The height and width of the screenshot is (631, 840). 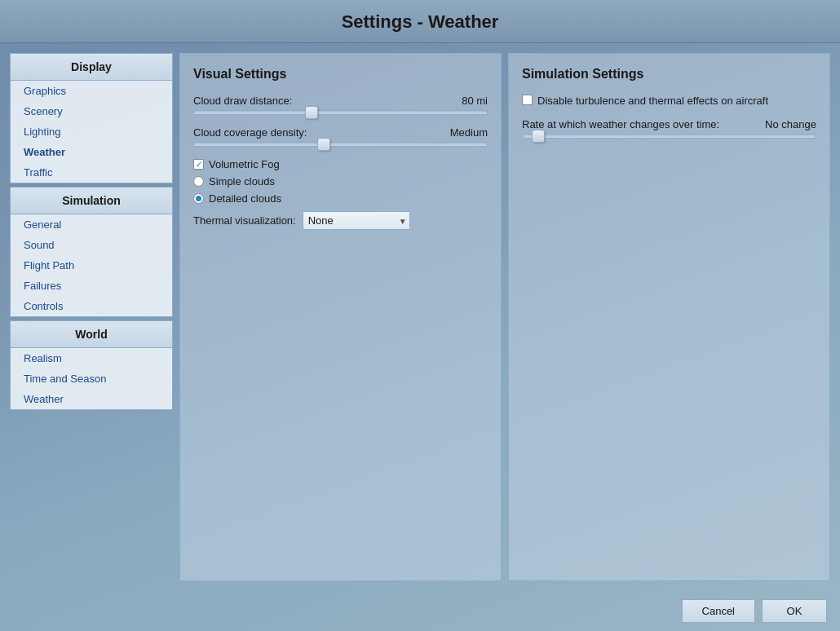 What do you see at coordinates (250, 132) in the screenshot?
I see `cloud-coverage-density-label: Cloud coverage density:` at bounding box center [250, 132].